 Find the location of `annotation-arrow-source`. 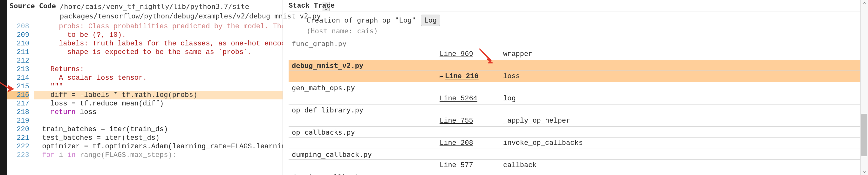

annotation-arrow-source is located at coordinates (7, 86).